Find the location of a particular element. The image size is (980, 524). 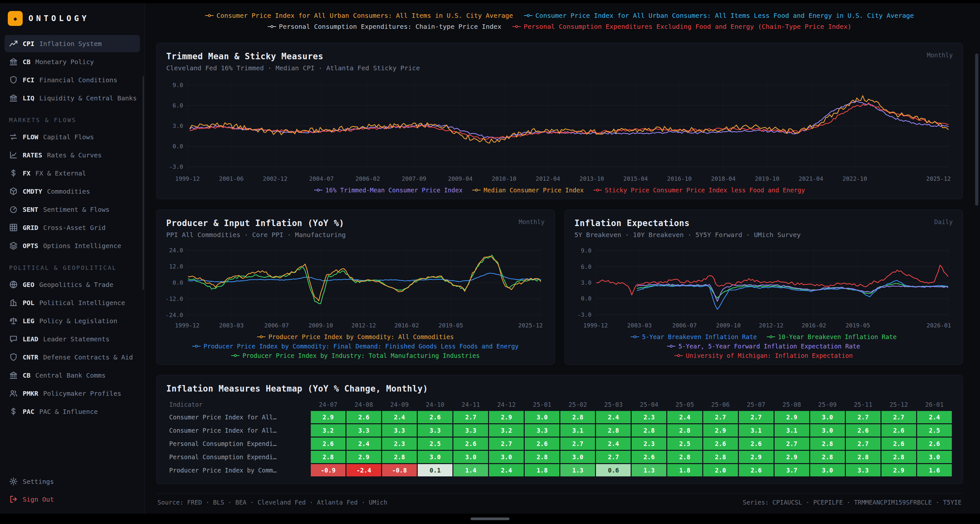

grid-icon is located at coordinates (14, 227).